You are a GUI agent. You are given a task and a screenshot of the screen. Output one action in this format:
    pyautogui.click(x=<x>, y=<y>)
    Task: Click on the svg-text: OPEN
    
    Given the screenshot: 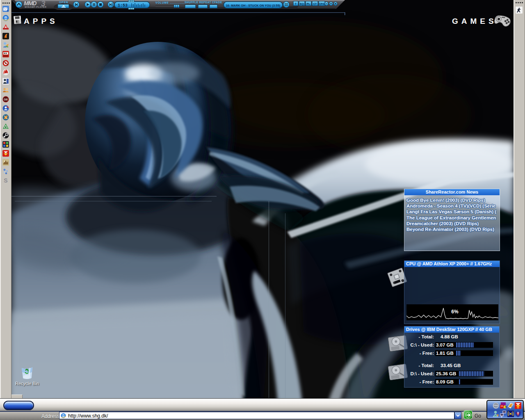 What is the action you would take?
    pyautogui.click(x=64, y=2)
    